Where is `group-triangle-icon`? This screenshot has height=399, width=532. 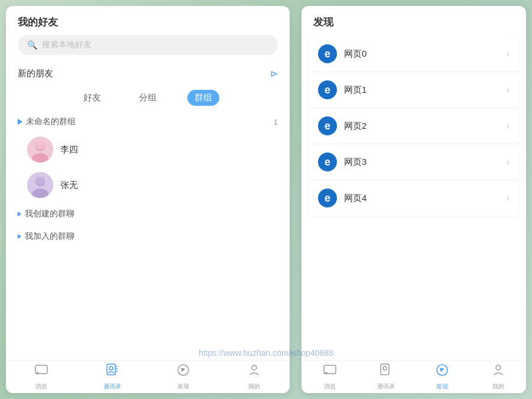 group-triangle-icon is located at coordinates (20, 122).